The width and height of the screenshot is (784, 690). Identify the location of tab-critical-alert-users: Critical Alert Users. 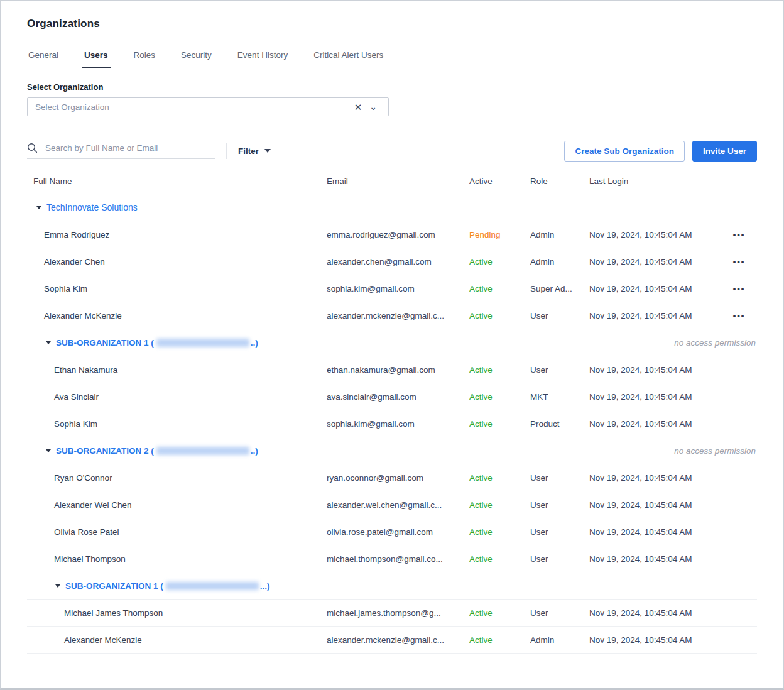
(348, 59).